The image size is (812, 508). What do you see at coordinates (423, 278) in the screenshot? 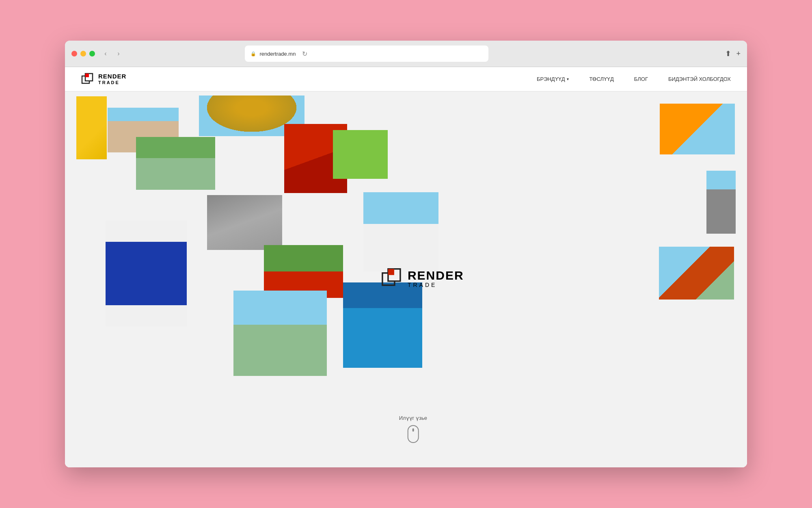
I see `center-logo: RENDER TRADE` at bounding box center [423, 278].